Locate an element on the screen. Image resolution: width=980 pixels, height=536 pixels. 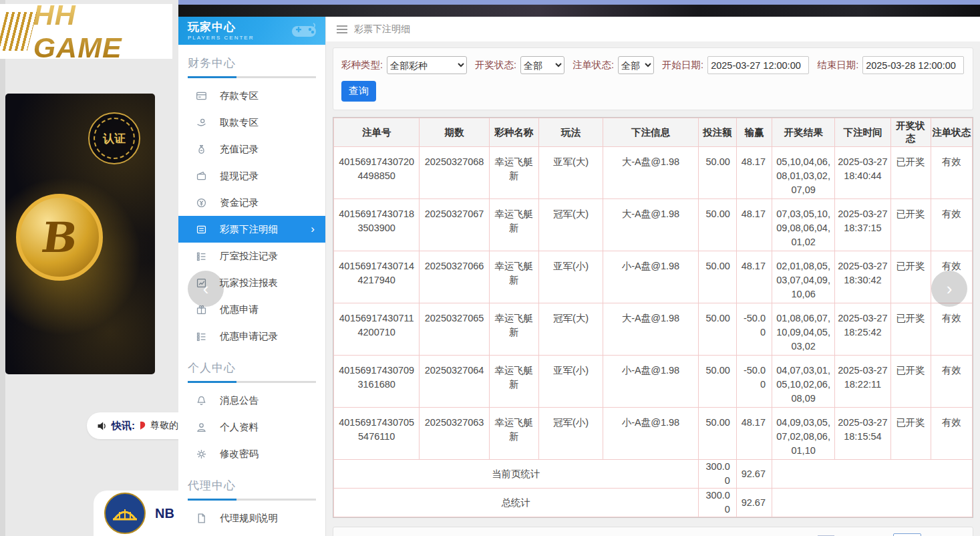
sidebar-item-promo-record: 优惠申请记录 is located at coordinates (252, 336).